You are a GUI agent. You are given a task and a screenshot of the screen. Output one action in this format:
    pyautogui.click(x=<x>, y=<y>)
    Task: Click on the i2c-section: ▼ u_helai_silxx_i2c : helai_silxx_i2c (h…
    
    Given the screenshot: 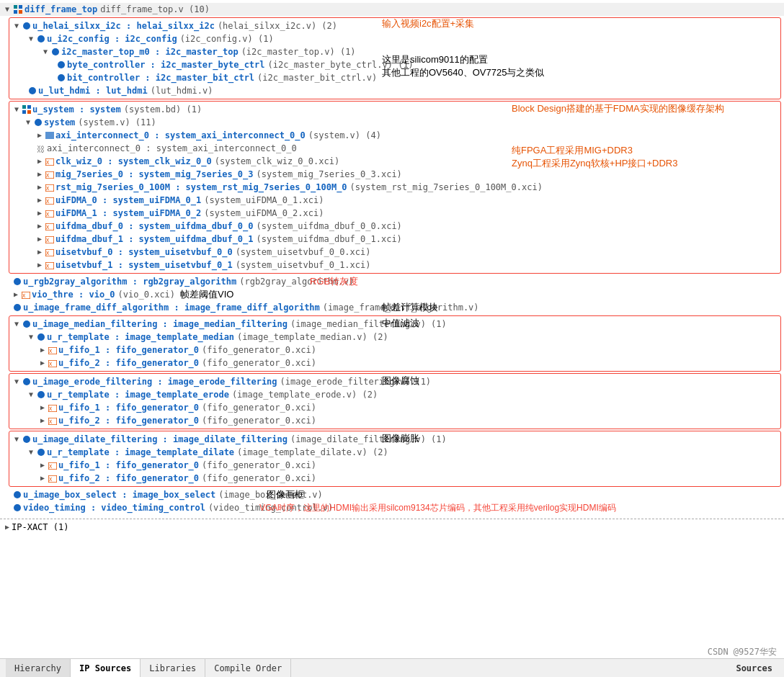 What is the action you would take?
    pyautogui.click(x=392, y=58)
    